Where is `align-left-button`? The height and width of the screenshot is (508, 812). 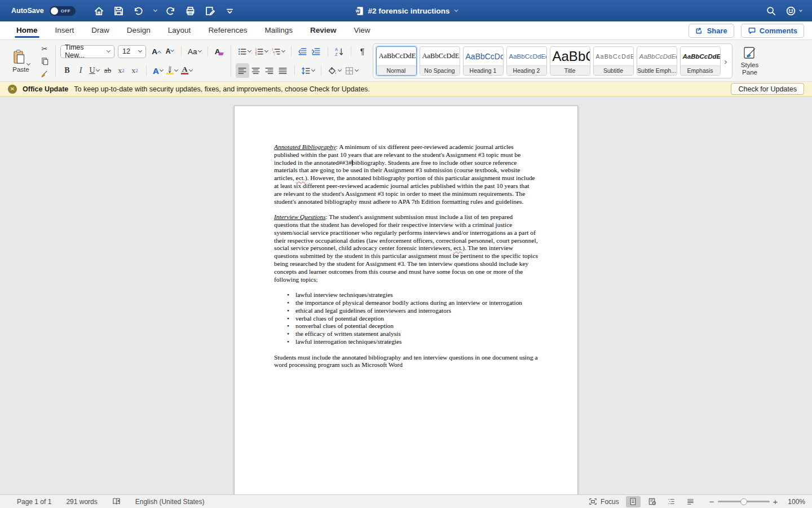 align-left-button is located at coordinates (242, 71).